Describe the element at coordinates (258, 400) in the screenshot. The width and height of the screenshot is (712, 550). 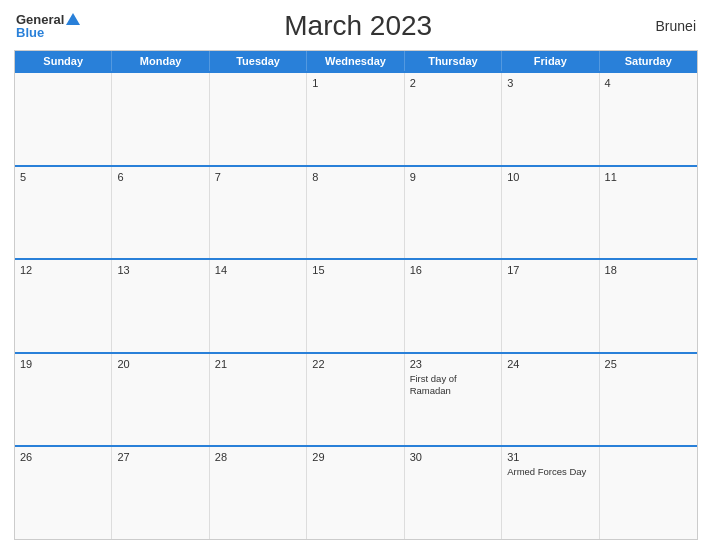
I see `day-cell: 21` at that location.